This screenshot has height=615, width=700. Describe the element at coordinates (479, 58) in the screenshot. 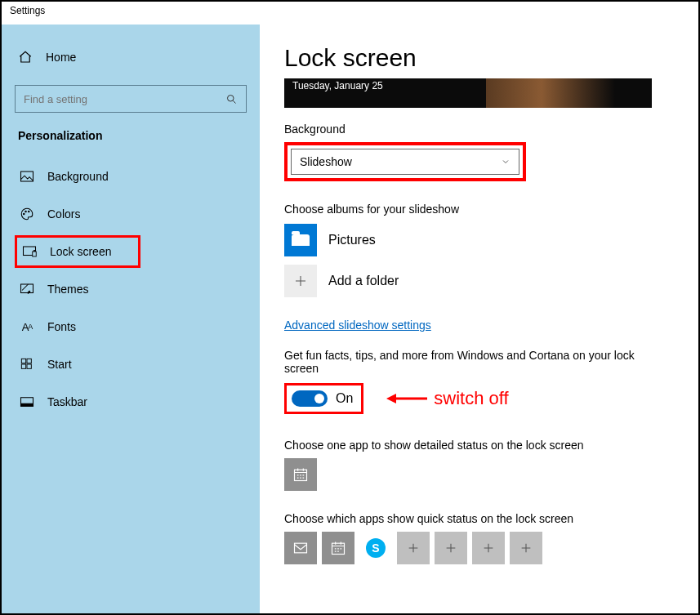

I see `page-title: Lock screen` at that location.